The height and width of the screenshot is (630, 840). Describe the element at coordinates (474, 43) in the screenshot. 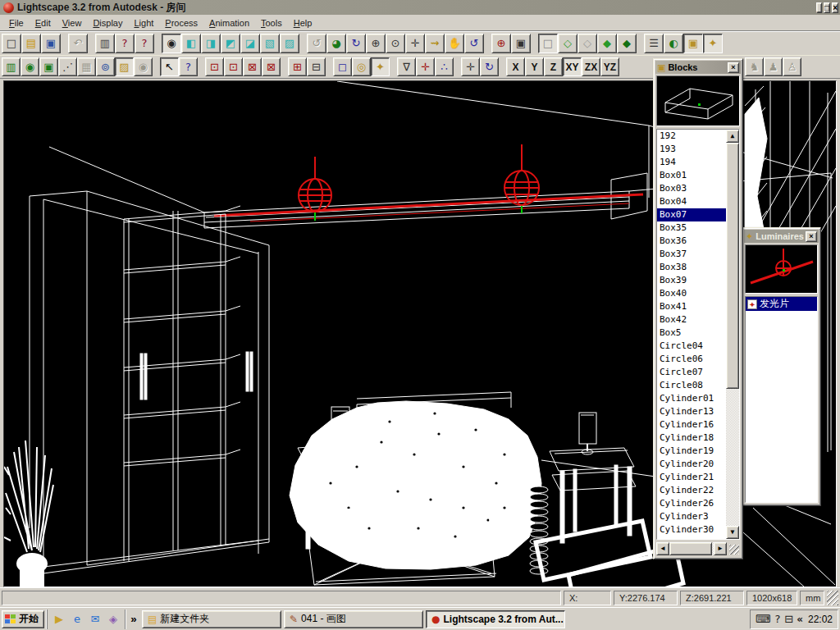

I see `spin-view-button: ↺` at that location.